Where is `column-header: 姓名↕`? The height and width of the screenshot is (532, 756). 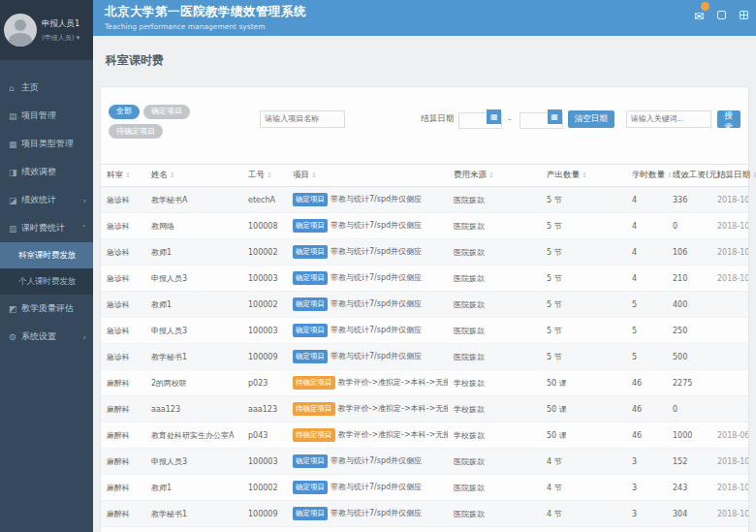 column-header: 姓名↕ is located at coordinates (194, 176).